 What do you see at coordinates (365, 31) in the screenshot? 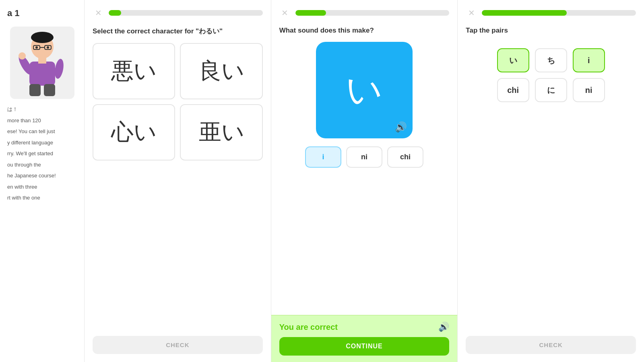
I see `panel2-question: What sound does this make?` at bounding box center [365, 31].